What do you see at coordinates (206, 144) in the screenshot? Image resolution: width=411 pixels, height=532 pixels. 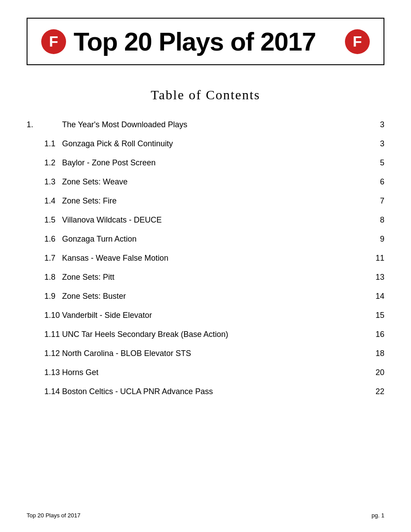 I see `toc-row: 1.1Gonzaga Pick & Roll Continuity3` at bounding box center [206, 144].